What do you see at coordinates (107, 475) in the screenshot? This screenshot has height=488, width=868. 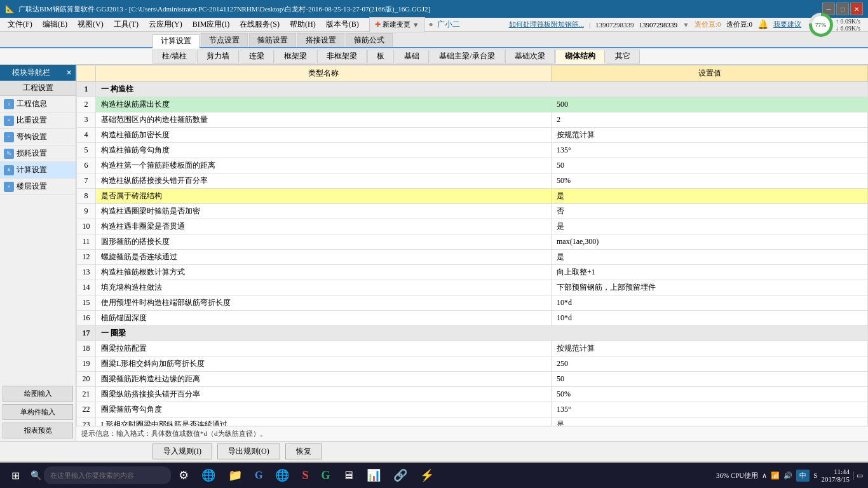 I see `taskbar-search-input` at bounding box center [107, 475].